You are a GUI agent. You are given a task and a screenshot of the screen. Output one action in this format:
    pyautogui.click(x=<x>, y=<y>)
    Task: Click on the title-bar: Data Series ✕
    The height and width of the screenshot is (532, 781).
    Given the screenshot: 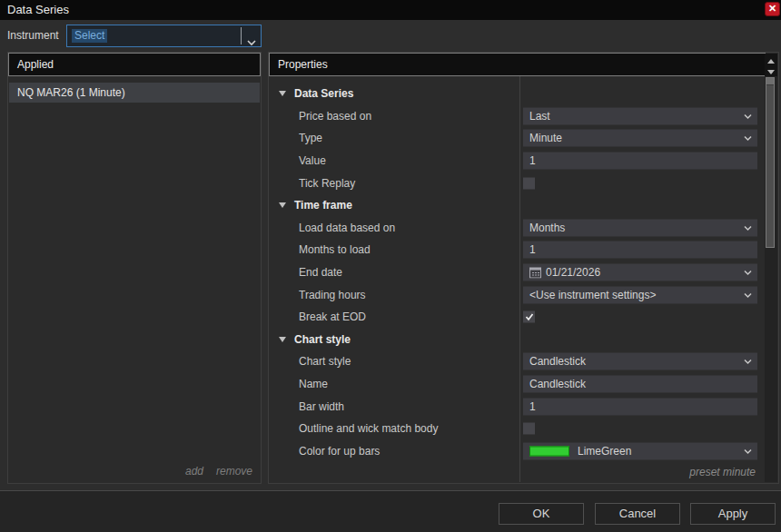 What is the action you would take?
    pyautogui.click(x=390, y=10)
    